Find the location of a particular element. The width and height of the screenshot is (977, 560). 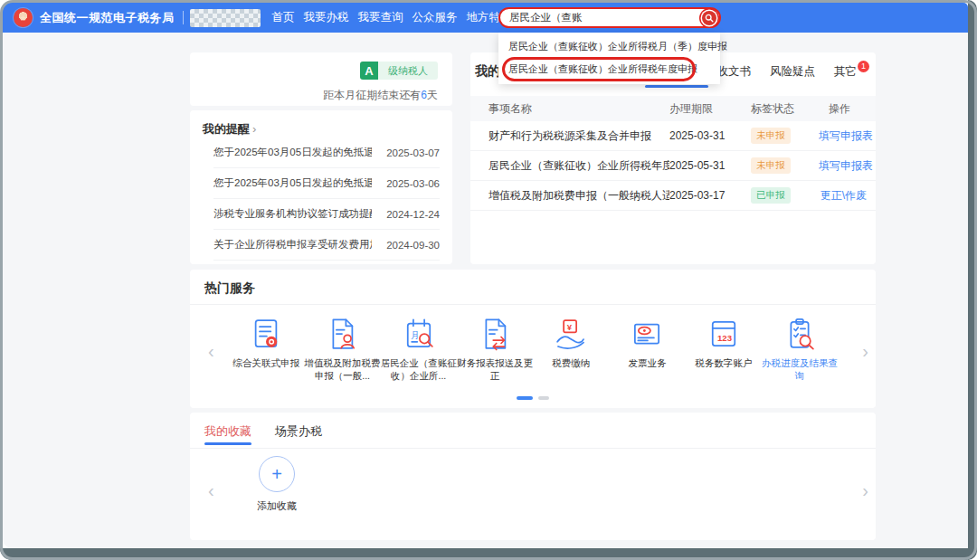

table-row: 居民企业（查账征收）企业所得税年度... 2025-05-31 未申报 填写申报… is located at coordinates (673, 166).